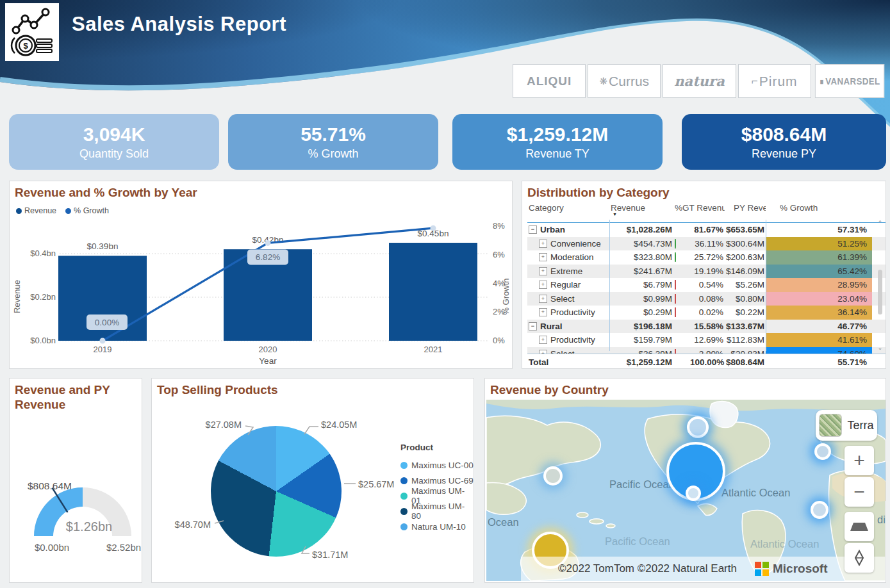 Image resolution: width=890 pixels, height=588 pixels. What do you see at coordinates (504, 523) in the screenshot?
I see `ocean-label: Ocean` at bounding box center [504, 523].